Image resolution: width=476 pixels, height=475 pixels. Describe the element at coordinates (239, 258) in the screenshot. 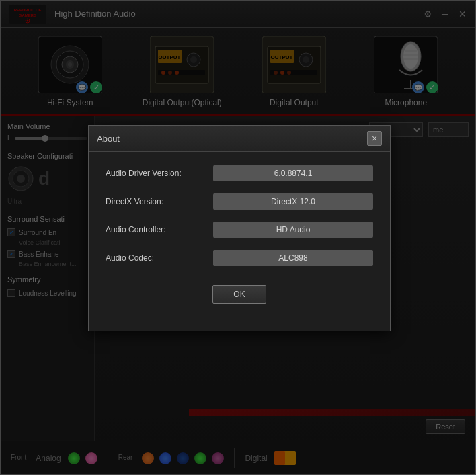

I see `audio-codec-row: Audio Codec: ALC898` at that location.